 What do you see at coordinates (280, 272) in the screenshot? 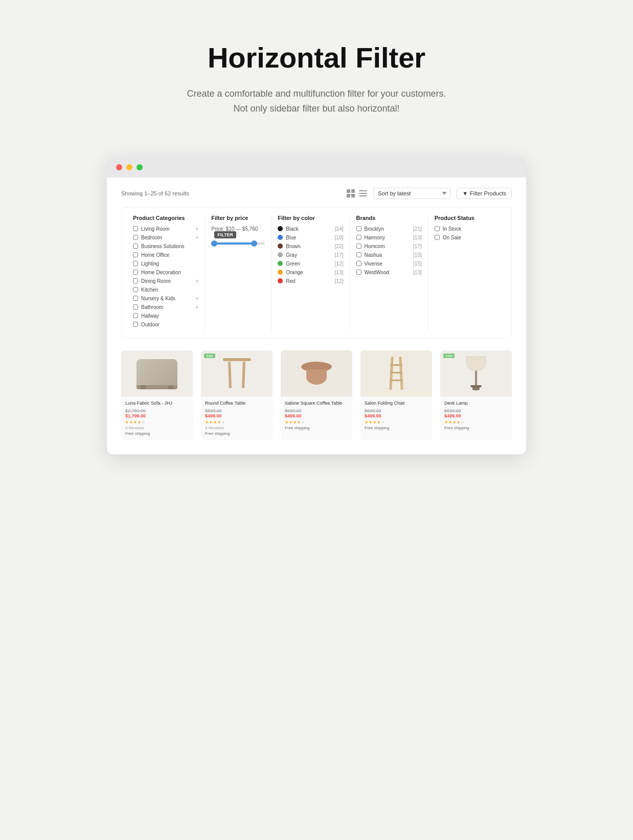
I see `orange-color-swatch` at bounding box center [280, 272].